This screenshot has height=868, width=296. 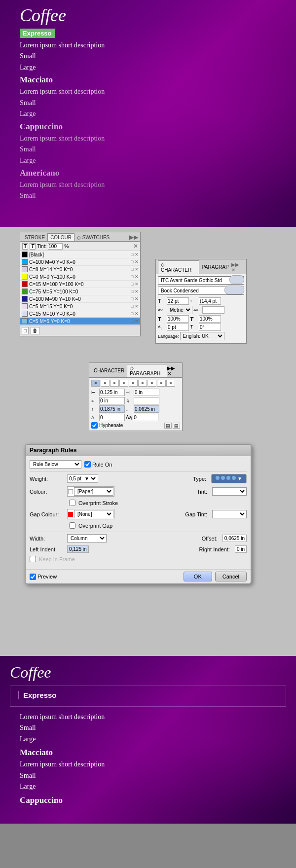 What do you see at coordinates (133, 383) in the screenshot?
I see `align-justify-left-btn: ≡` at bounding box center [133, 383].